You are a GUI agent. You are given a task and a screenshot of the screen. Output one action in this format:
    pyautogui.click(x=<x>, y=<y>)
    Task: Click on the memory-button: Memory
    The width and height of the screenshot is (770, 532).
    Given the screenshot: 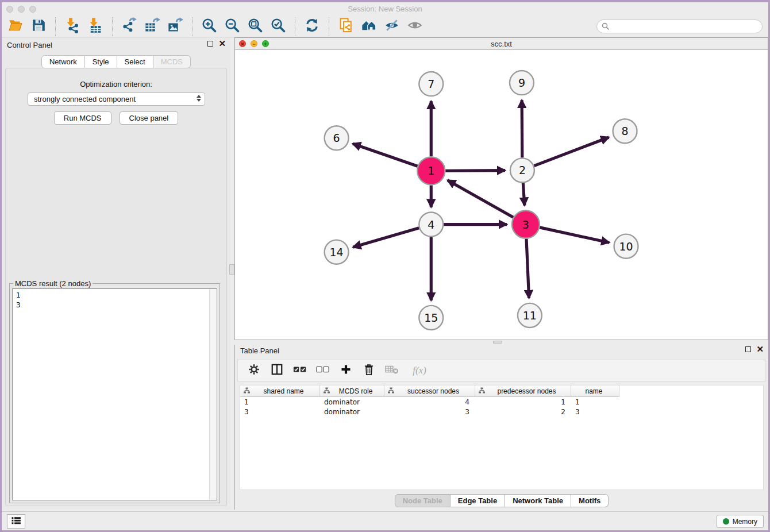 What is the action you would take?
    pyautogui.click(x=740, y=522)
    